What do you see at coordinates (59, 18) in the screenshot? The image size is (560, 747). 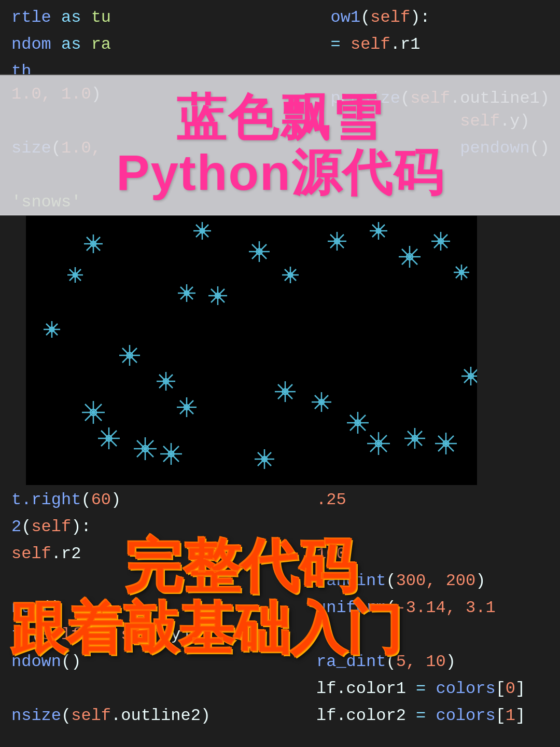 I see `code-line: rtle as tu` at bounding box center [59, 18].